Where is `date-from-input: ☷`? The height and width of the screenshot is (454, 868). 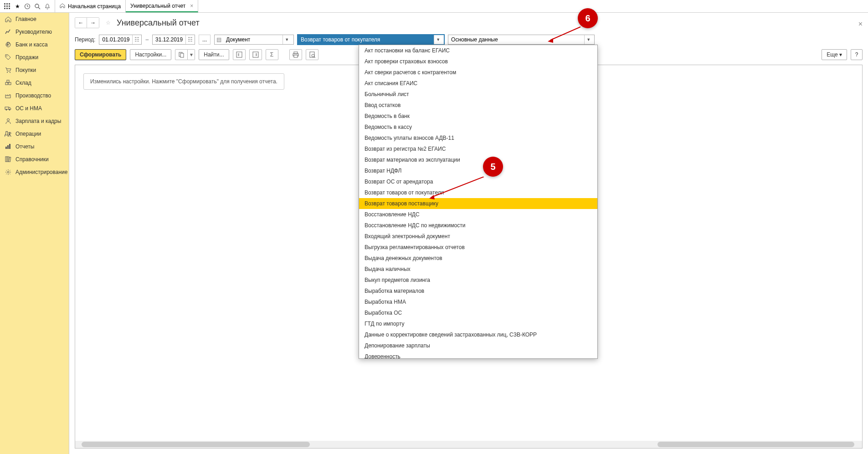 date-from-input: ☷ is located at coordinates (120, 40).